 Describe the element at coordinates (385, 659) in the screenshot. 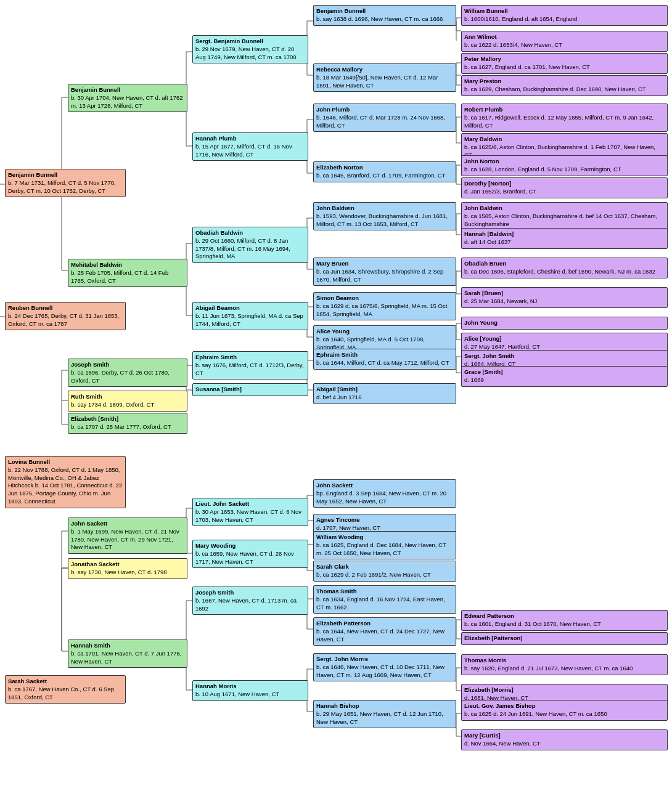

I see `person-name-sergt_john_morris: Sergt. John Morris` at that location.